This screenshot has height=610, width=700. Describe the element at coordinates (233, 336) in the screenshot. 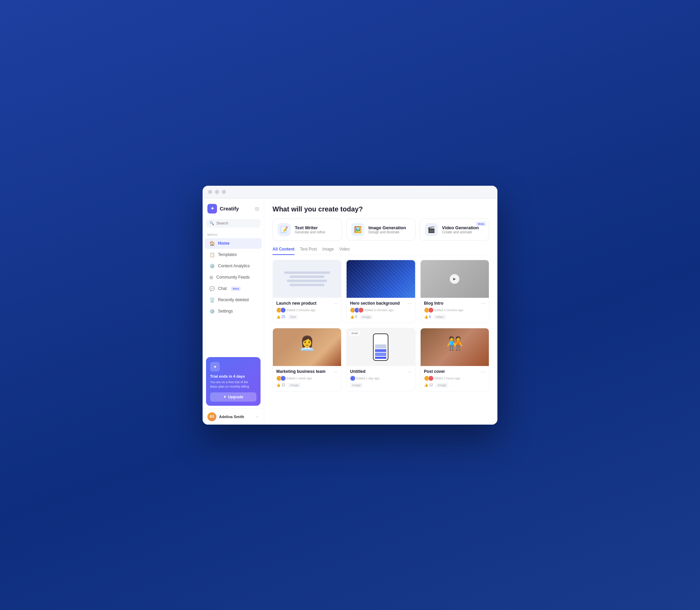

I see `sidebar-spacer` at that location.